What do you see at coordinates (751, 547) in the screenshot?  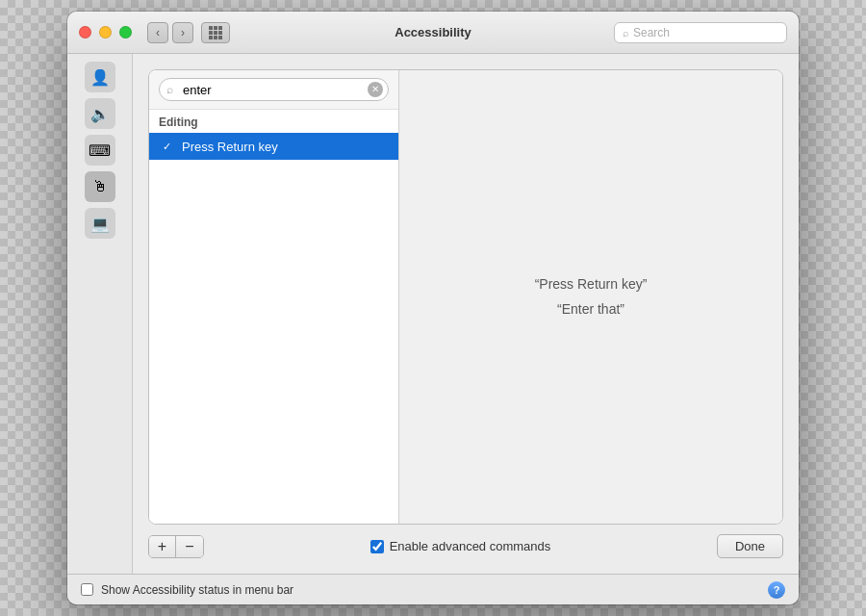 I see `done-button: Done` at bounding box center [751, 547].